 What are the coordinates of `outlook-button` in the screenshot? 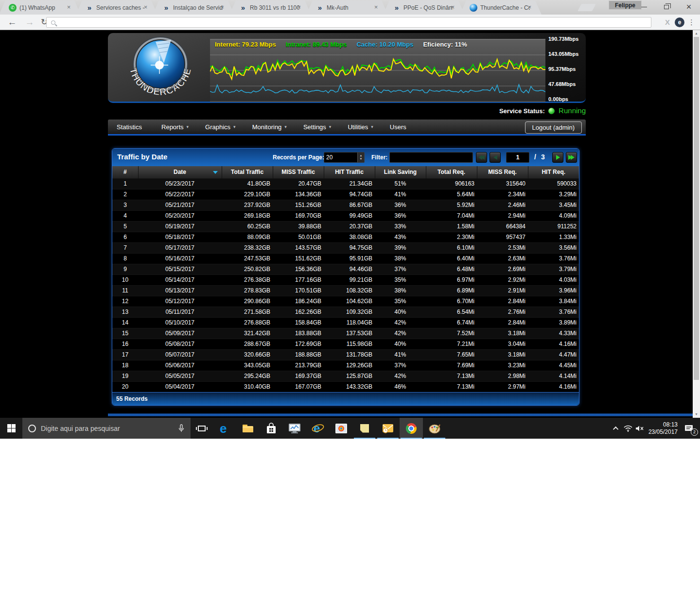 It's located at (388, 428).